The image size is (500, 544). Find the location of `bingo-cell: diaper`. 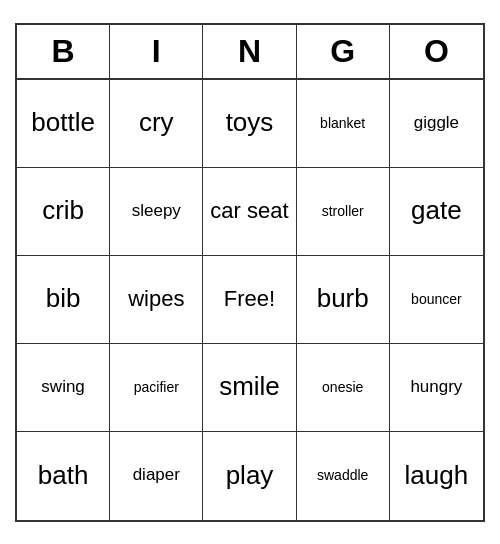

bingo-cell: diaper is located at coordinates (156, 476).